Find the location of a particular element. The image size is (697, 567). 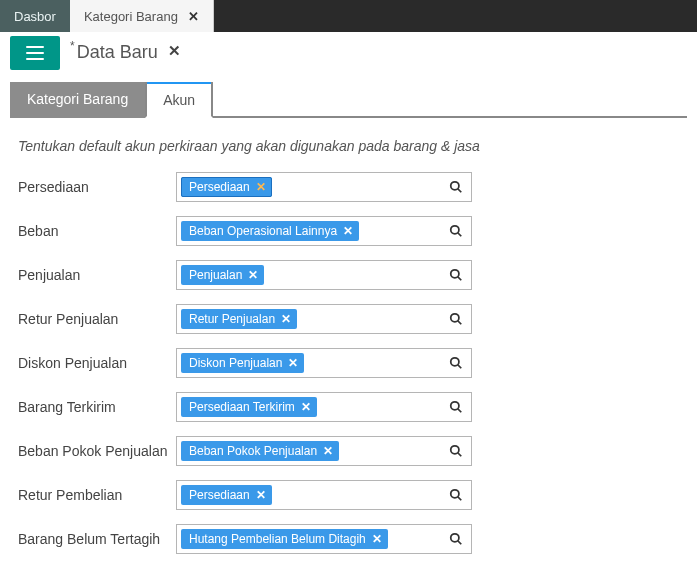

field-label-penjualan: Penjualan is located at coordinates (97, 275).